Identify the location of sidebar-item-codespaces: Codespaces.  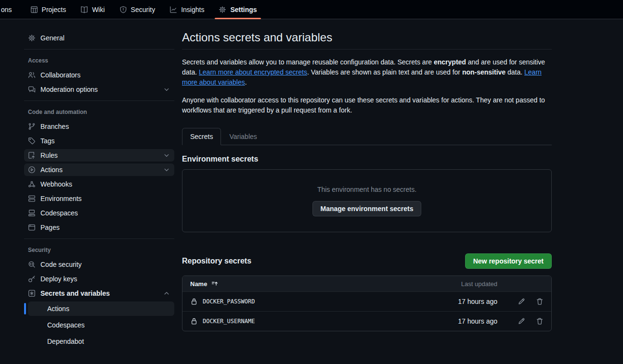
(99, 213).